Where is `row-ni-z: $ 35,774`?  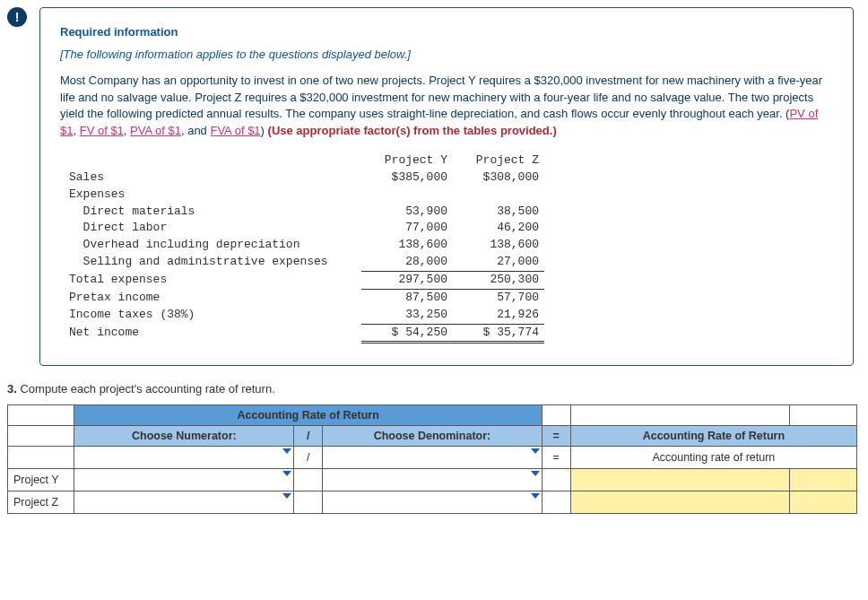
row-ni-z: $ 35,774 is located at coordinates (499, 334).